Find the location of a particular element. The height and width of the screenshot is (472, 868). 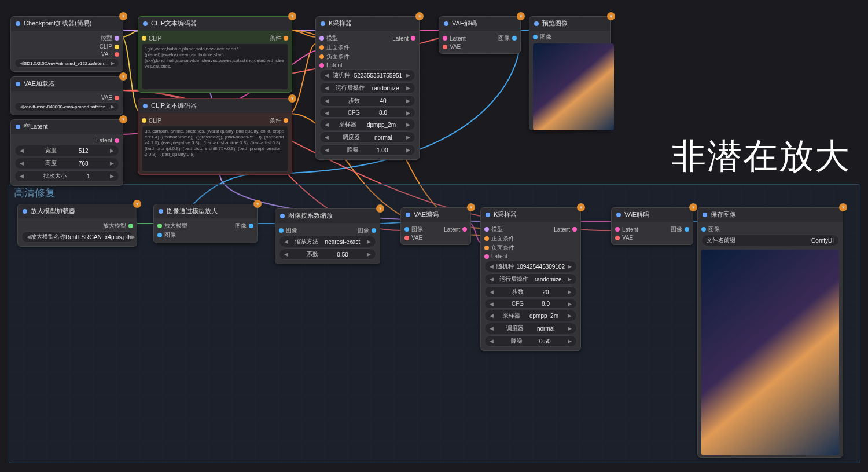

node-vae-decode-1: ▾ VAE解码 Latent图像 VAE is located at coordinates (480, 35).